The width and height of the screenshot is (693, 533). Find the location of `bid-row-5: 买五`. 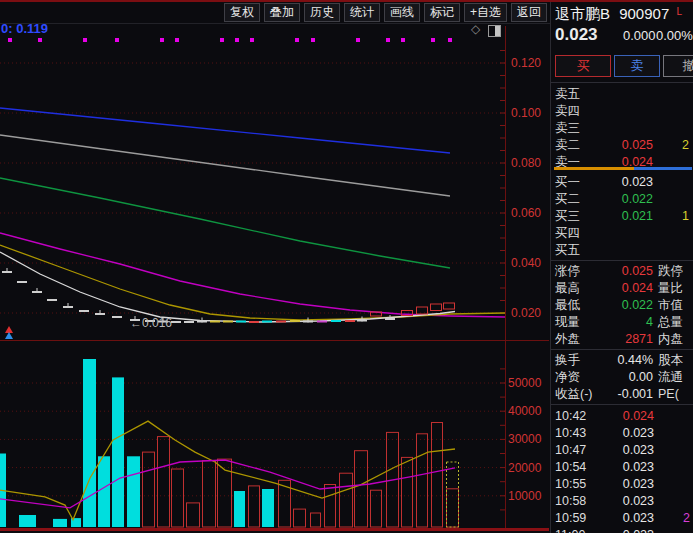

bid-row-5: 买五 is located at coordinates (622, 250).